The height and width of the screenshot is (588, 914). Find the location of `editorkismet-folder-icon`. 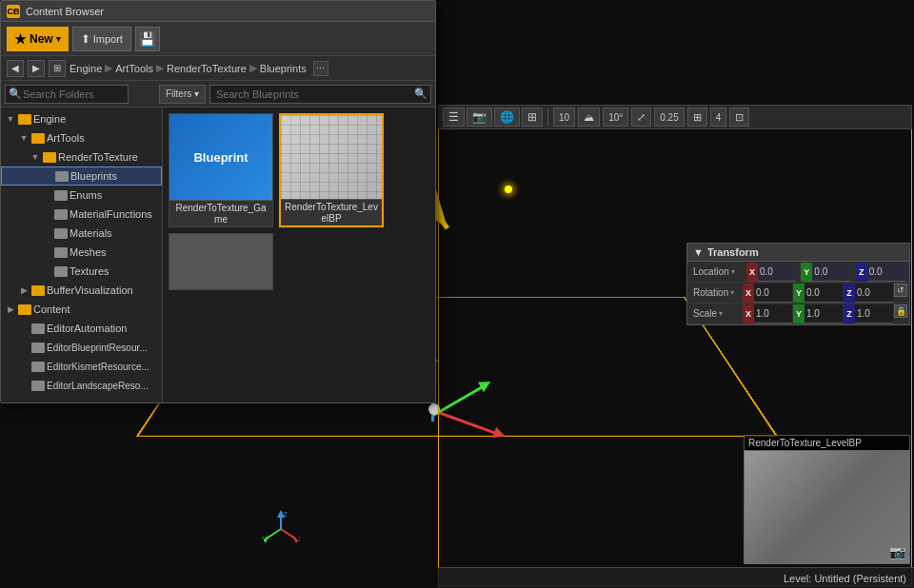

editorkismet-folder-icon is located at coordinates (38, 367).